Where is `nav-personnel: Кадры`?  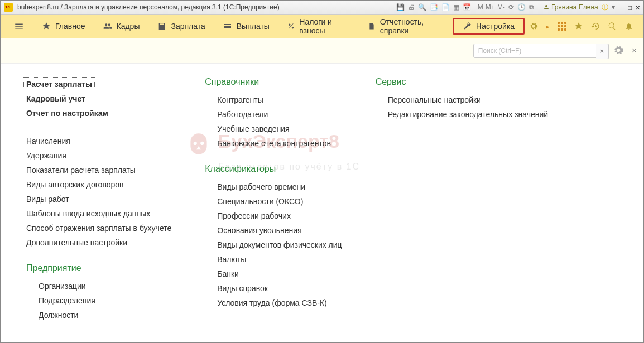
nav-personnel: Кадры is located at coordinates (122, 26).